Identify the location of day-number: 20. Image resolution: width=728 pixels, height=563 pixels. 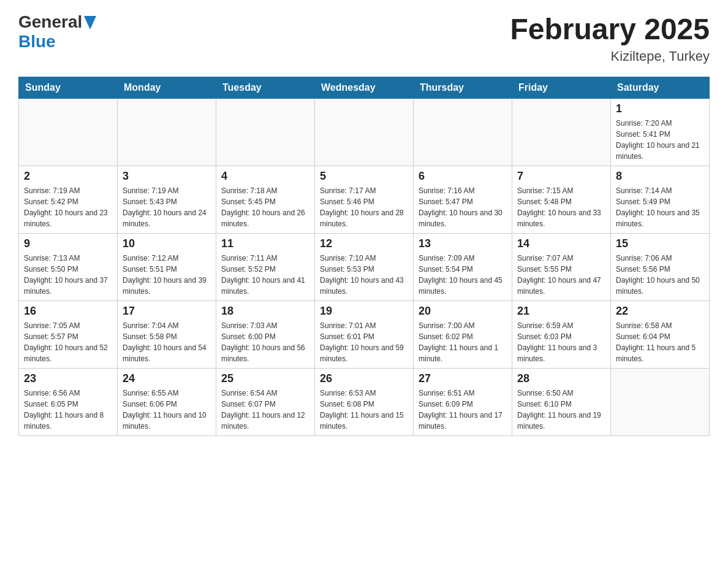
(463, 312).